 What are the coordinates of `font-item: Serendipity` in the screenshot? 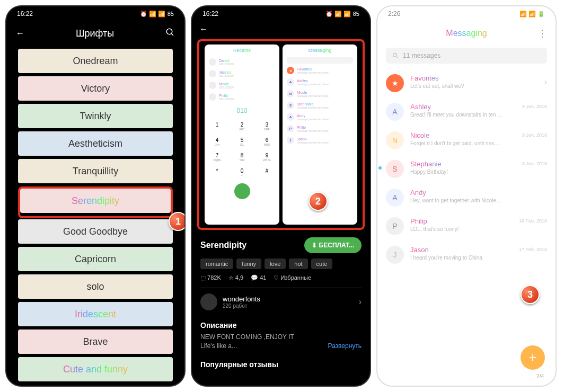 It's located at (95, 201).